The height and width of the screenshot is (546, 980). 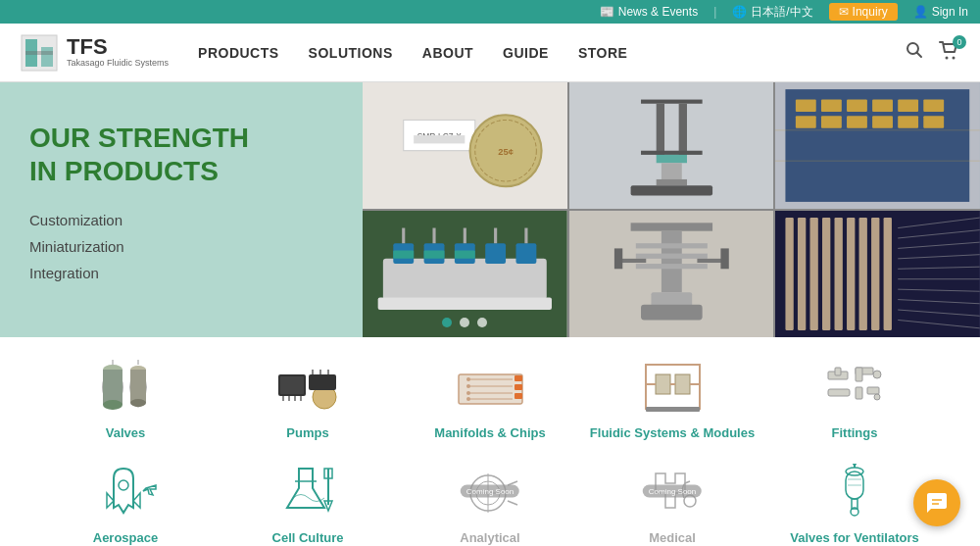 What do you see at coordinates (844, 12) in the screenshot?
I see `envelope-icon: ✉` at bounding box center [844, 12].